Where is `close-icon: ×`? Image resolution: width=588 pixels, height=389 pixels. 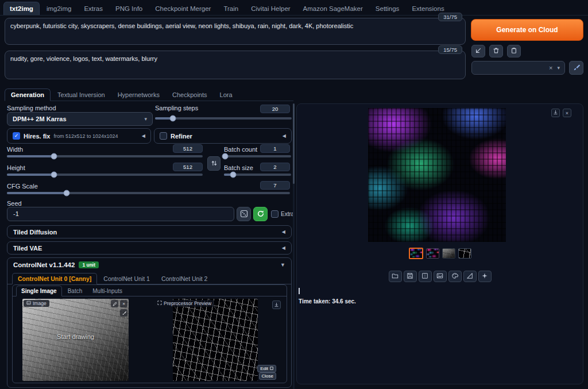 close-icon: × is located at coordinates (124, 303).